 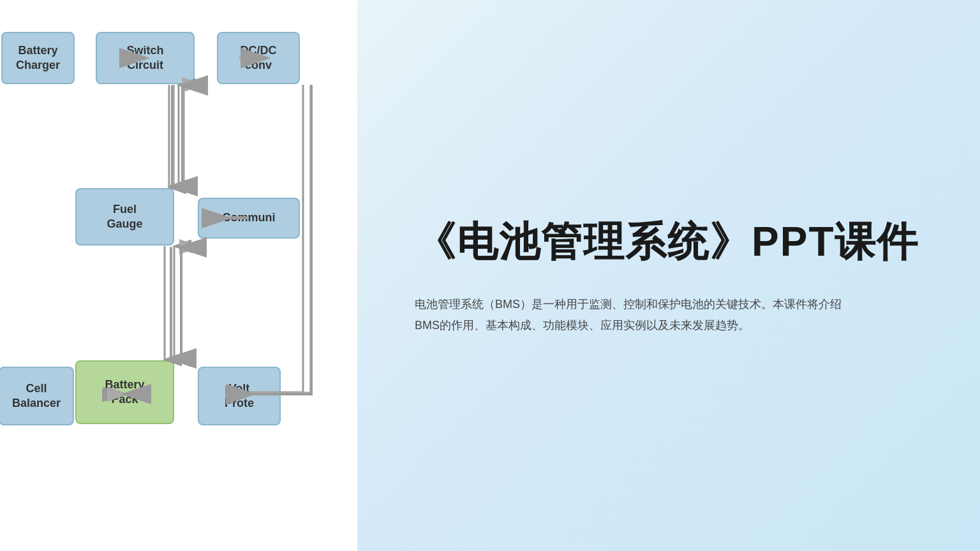 What do you see at coordinates (38, 58) in the screenshot?
I see `battery-charger-box: Battery Charger` at bounding box center [38, 58].